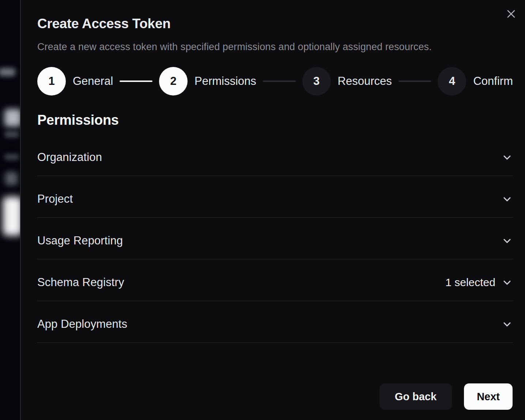 This screenshot has width=525, height=420. What do you see at coordinates (82, 324) in the screenshot?
I see `accordion-label: App Deployments` at bounding box center [82, 324].